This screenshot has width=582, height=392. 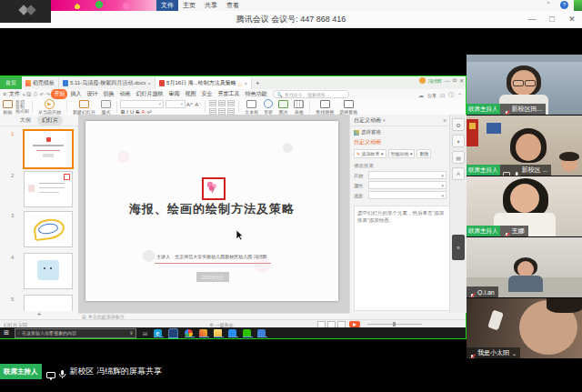 I want to click on ribbon-search-input: 🔍 查找命令、搜索模板, so click(x=311, y=95).